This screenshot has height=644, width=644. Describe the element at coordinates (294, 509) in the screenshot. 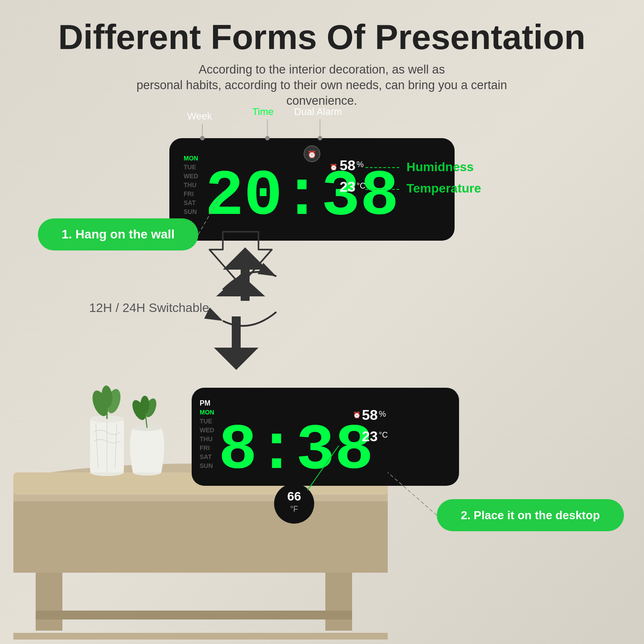

I see `svg-text: °F` at that location.